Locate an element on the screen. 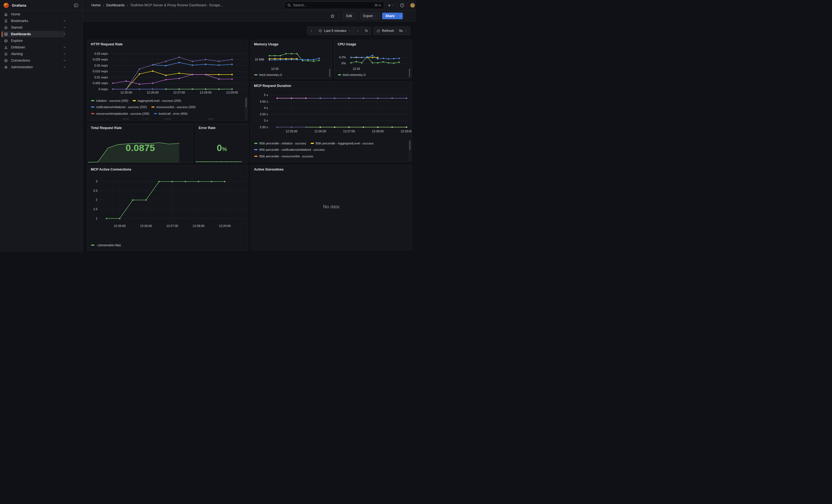 Image resolution: width=832 pixels, height=504 pixels. legend-label: notifications/initialized - success (202… is located at coordinates (122, 107).